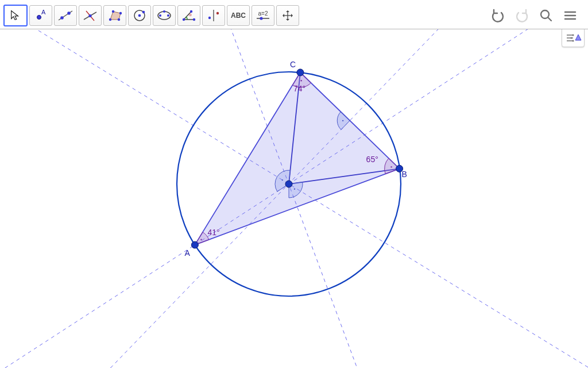 The height and width of the screenshot is (368, 588). What do you see at coordinates (522, 16) in the screenshot?
I see `redo-button` at bounding box center [522, 16].